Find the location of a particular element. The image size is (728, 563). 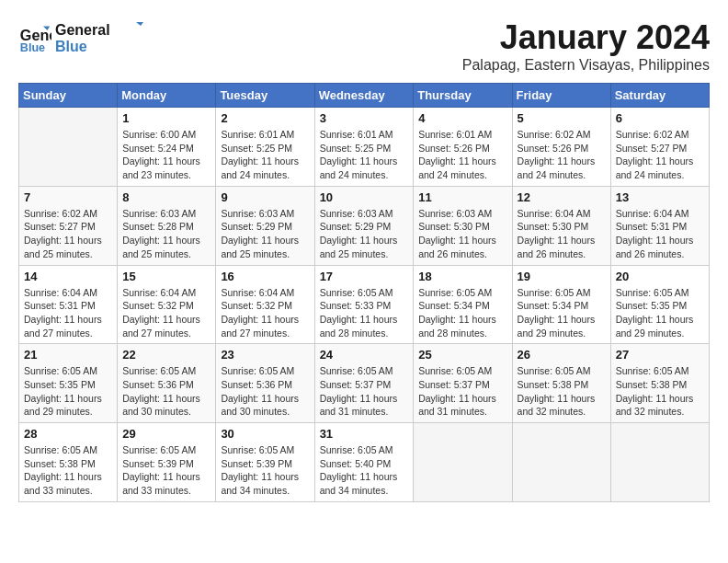

calendar-header-thursday: Thursday is located at coordinates (463, 96).